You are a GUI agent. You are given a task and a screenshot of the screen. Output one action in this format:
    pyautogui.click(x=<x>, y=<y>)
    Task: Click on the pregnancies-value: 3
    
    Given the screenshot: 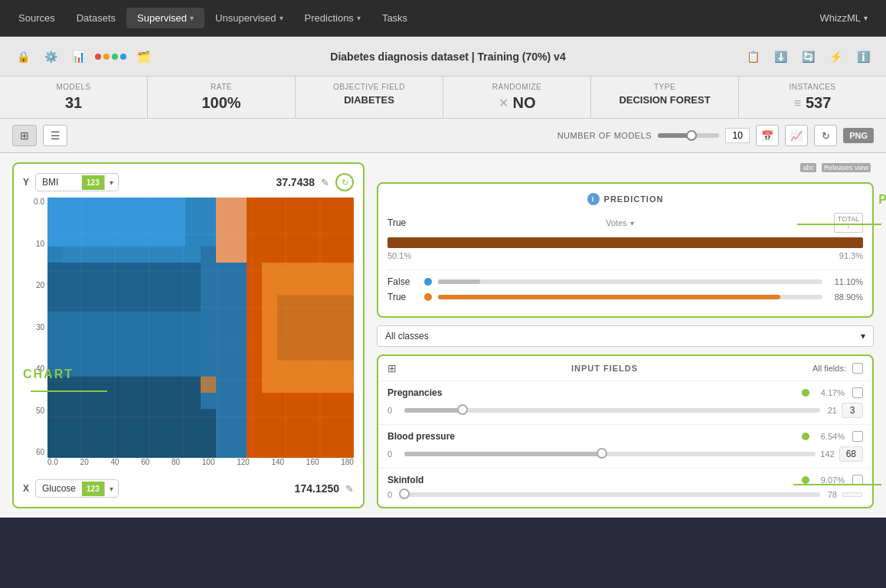 What is the action you would take?
    pyautogui.click(x=852, y=410)
    